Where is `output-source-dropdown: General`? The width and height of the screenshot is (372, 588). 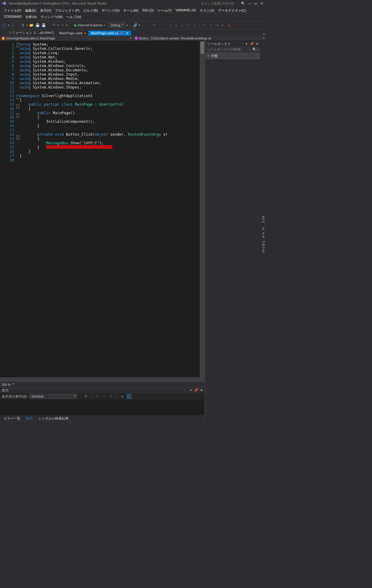
output-source-dropdown: General is located at coordinates (53, 396).